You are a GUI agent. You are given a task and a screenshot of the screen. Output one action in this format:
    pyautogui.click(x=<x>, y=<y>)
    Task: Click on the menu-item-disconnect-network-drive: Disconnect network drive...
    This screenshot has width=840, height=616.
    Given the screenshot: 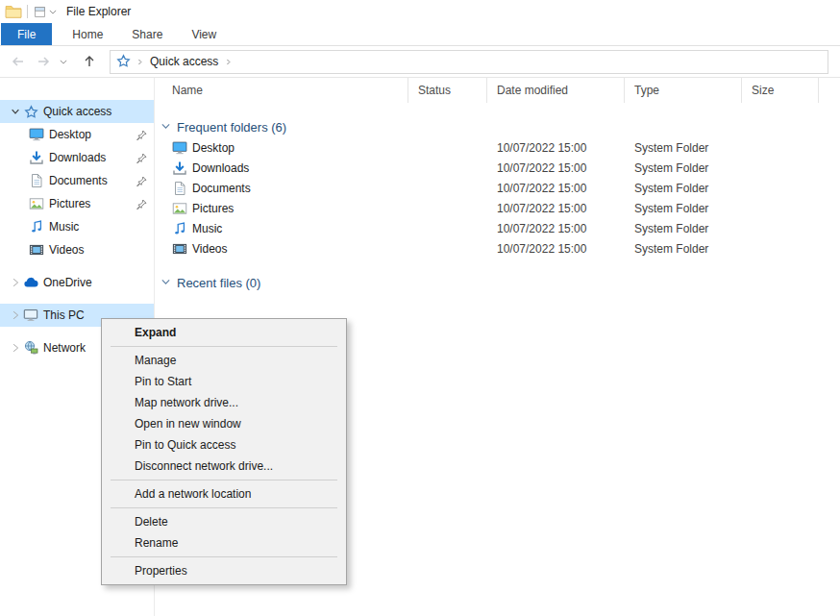 What is the action you would take?
    pyautogui.click(x=224, y=466)
    